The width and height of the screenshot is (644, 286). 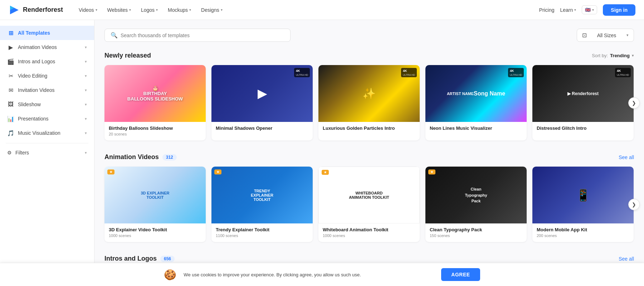 I want to click on intros-logos-see-all: See all, so click(x=626, y=259).